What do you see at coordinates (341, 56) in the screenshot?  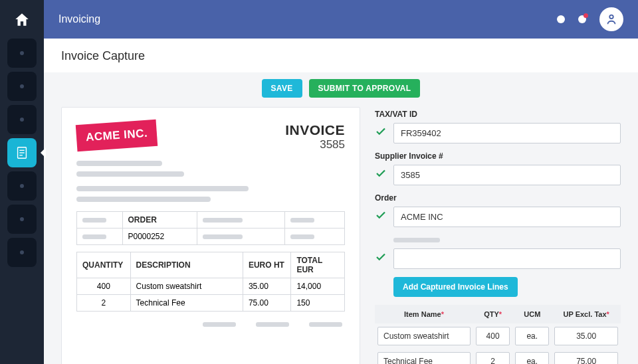 I see `page-title: Invoice Capture` at bounding box center [341, 56].